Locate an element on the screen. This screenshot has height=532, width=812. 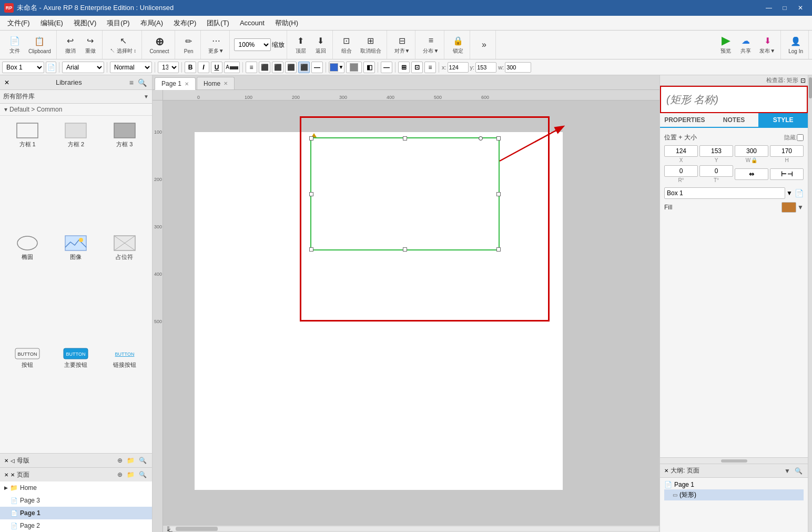
tab-home: Home ✕ is located at coordinates (216, 83).